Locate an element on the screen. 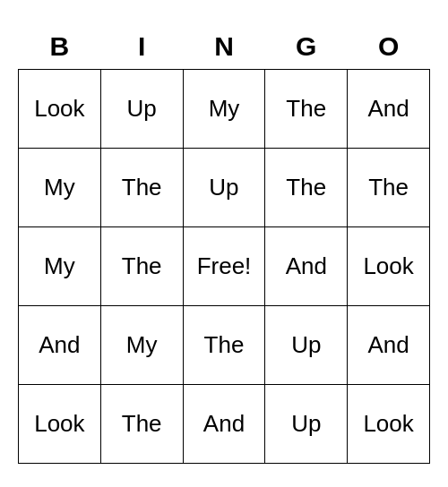 This screenshot has height=487, width=448. col-i: I is located at coordinates (142, 47).